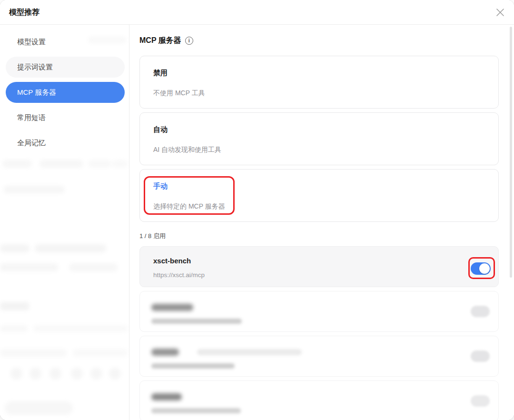 The width and height of the screenshot is (514, 420). Describe the element at coordinates (481, 269) in the screenshot. I see `server-enable-toggle` at that location.